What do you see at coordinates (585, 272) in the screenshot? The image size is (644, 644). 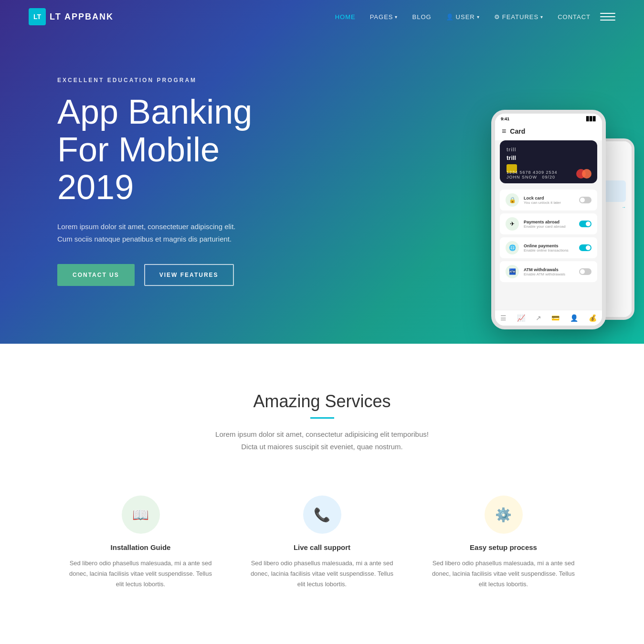 I see `toggle-atm` at bounding box center [585, 272].